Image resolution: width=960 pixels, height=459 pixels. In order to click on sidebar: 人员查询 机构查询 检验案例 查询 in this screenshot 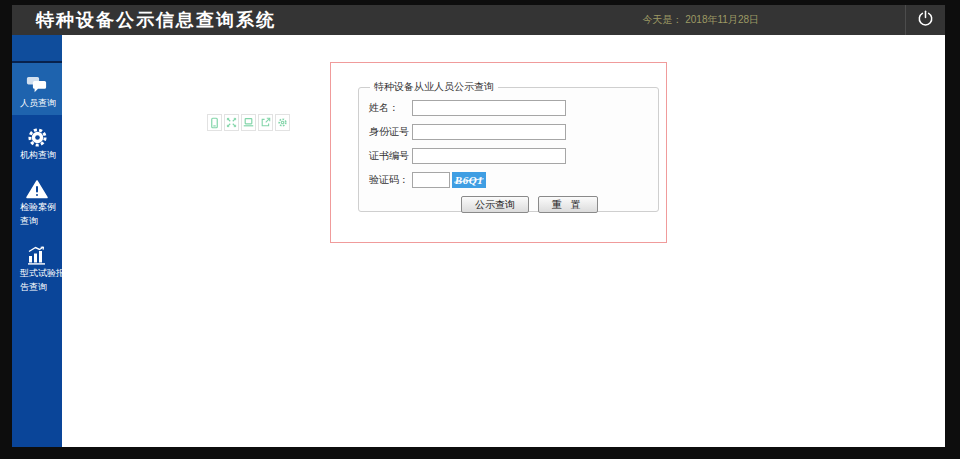, I will do `click(37, 241)`.